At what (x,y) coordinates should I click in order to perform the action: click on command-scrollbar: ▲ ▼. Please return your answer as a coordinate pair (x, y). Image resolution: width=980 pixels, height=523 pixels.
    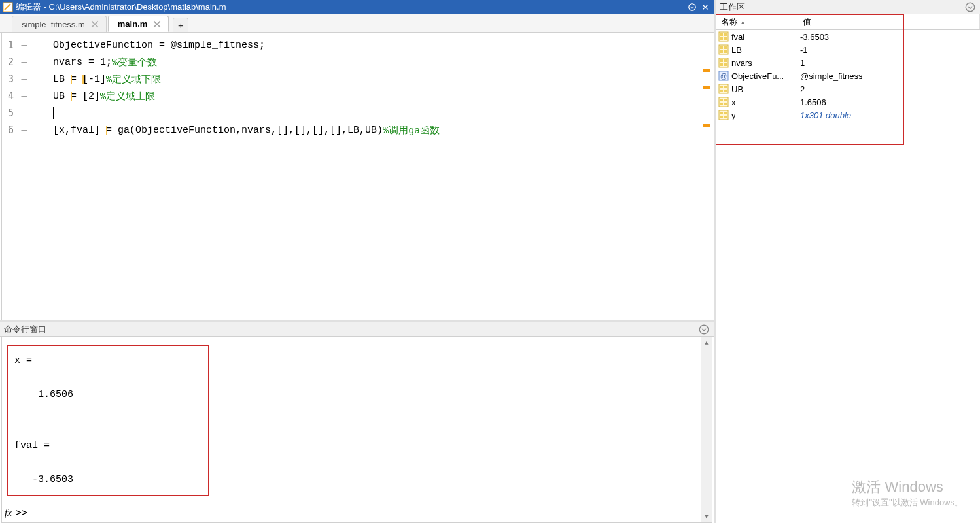
    Looking at the image, I should click on (707, 430).